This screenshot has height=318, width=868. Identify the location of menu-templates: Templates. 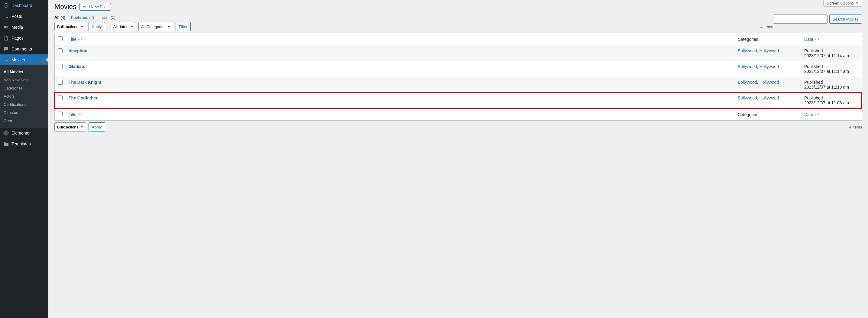
(24, 144).